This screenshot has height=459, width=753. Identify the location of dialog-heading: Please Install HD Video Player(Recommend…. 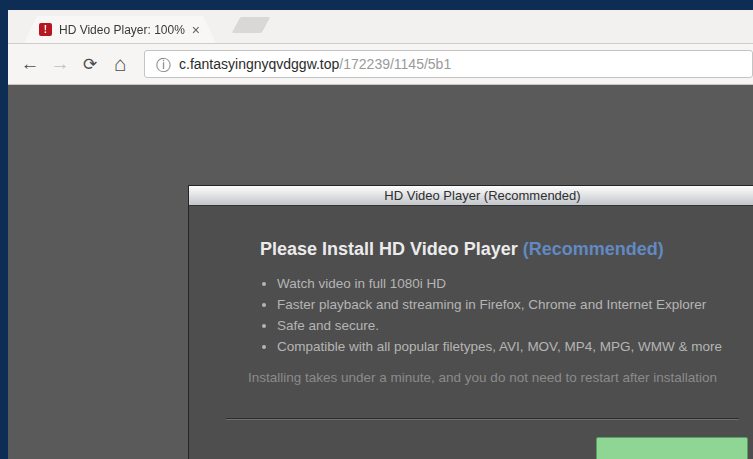
(503, 250).